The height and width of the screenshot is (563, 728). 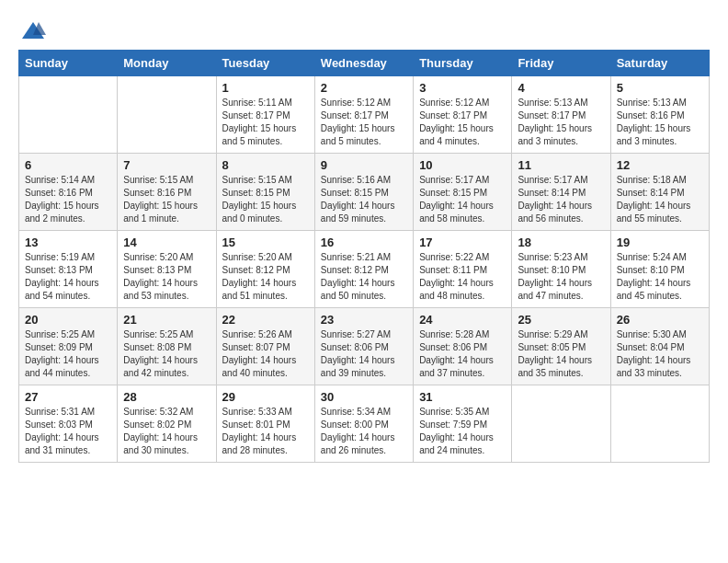 What do you see at coordinates (462, 243) in the screenshot?
I see `day-number: 17` at bounding box center [462, 243].